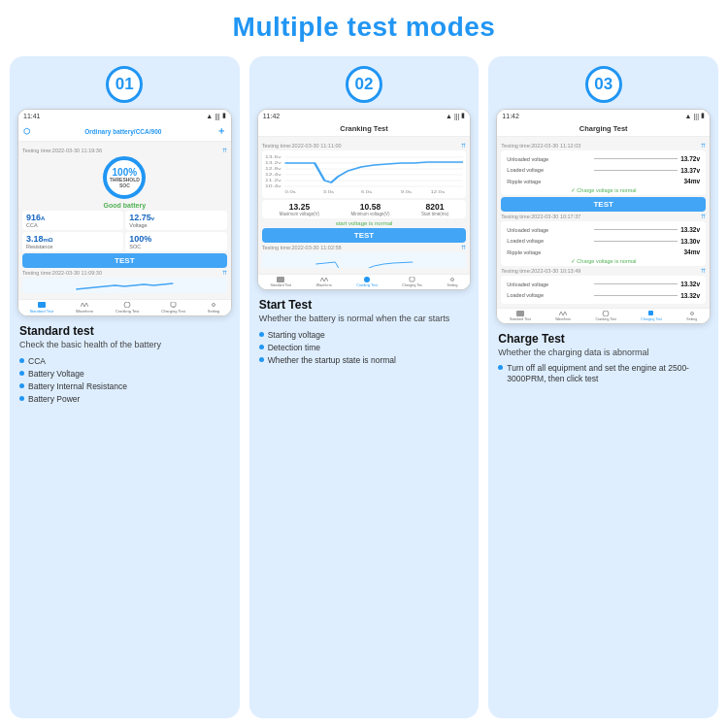  I want to click on card-3-bullets: Turn off all equipment and set the engin…, so click(604, 374).